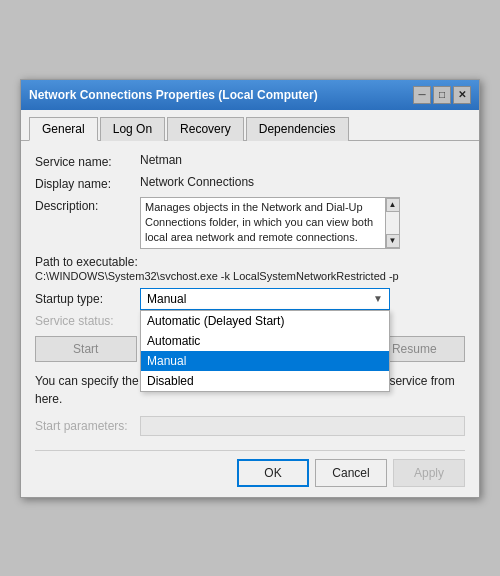  Describe the element at coordinates (166, 299) in the screenshot. I see `dropdown-selected-value: Manual` at that location.